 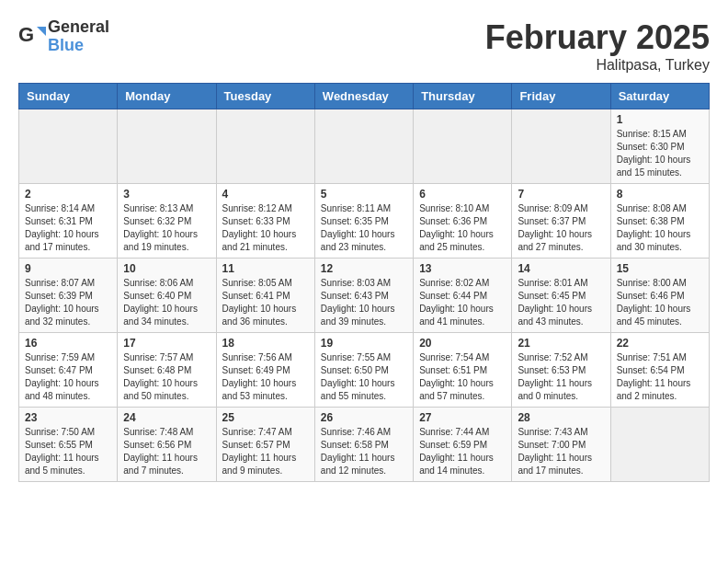 What do you see at coordinates (266, 194) in the screenshot?
I see `day-number: 4` at bounding box center [266, 194].